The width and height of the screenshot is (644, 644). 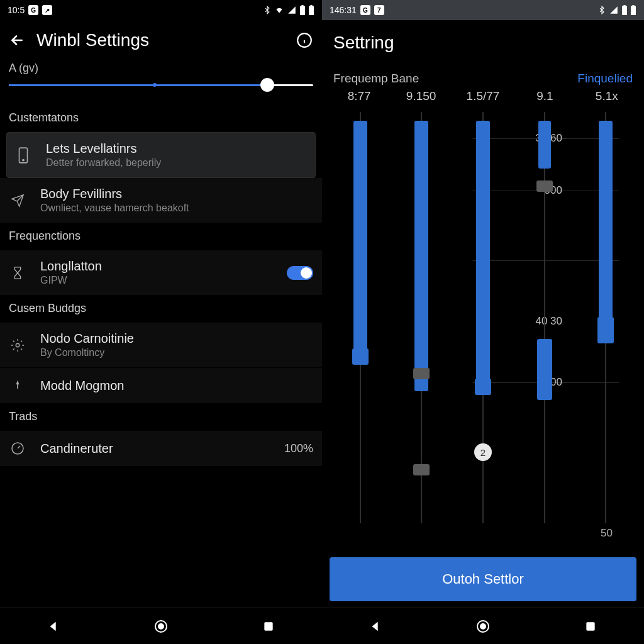 What do you see at coordinates (376, 79) in the screenshot?
I see `eq-label: Frequemp Bane` at bounding box center [376, 79].